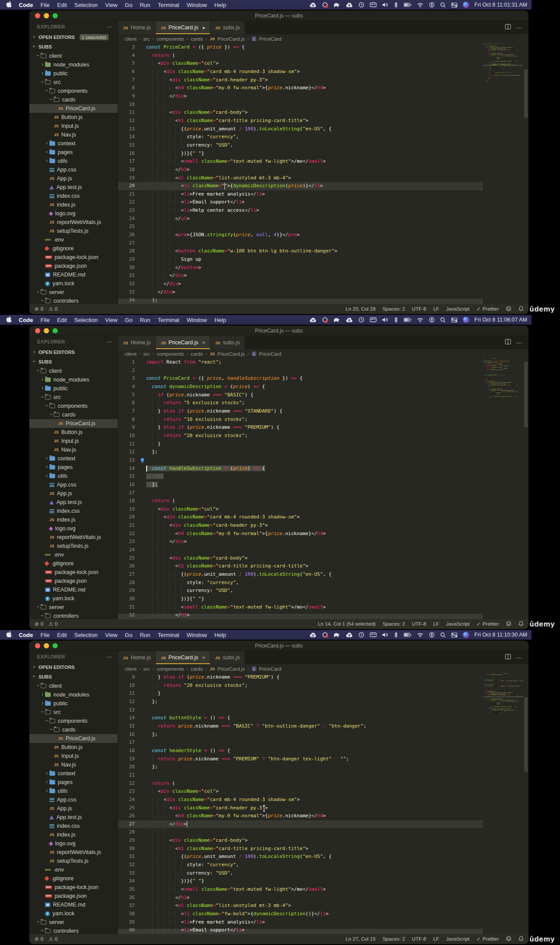 The height and width of the screenshot is (945, 560). What do you see at coordinates (420, 320) in the screenshot?
I see `wifi-icon` at bounding box center [420, 320].